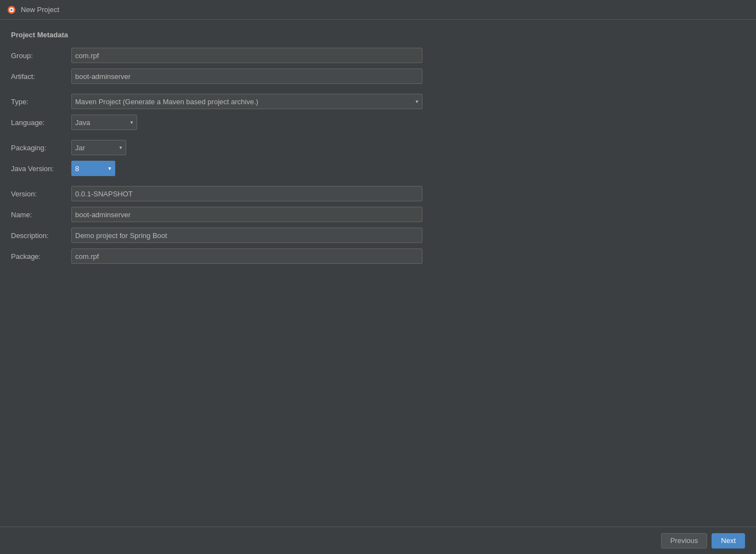  Describe the element at coordinates (378, 35) in the screenshot. I see `section-title: Project Metadata` at that location.